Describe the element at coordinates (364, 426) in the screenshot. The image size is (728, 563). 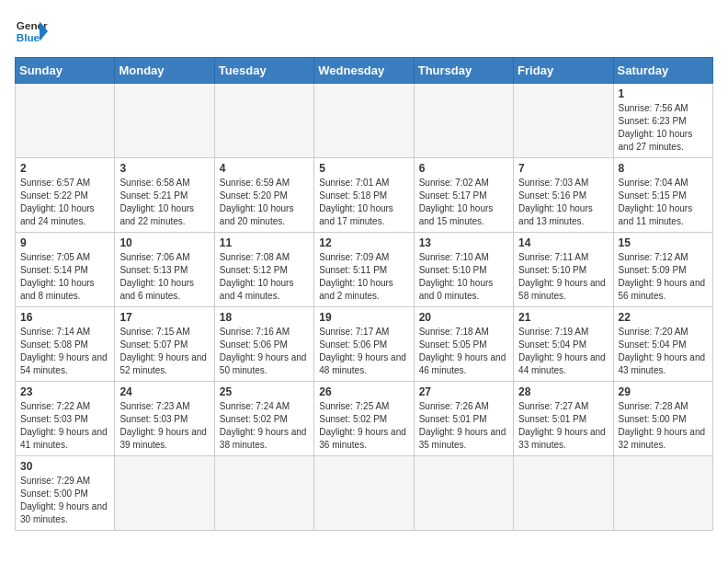
I see `day-info: Sunrise: 7:25 AMSunset: 5:02 PMDaylight:…` at that location.